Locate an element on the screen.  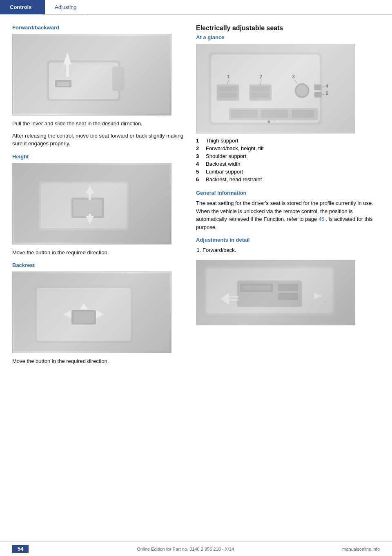
svg-text: 4 is located at coordinates (327, 86).